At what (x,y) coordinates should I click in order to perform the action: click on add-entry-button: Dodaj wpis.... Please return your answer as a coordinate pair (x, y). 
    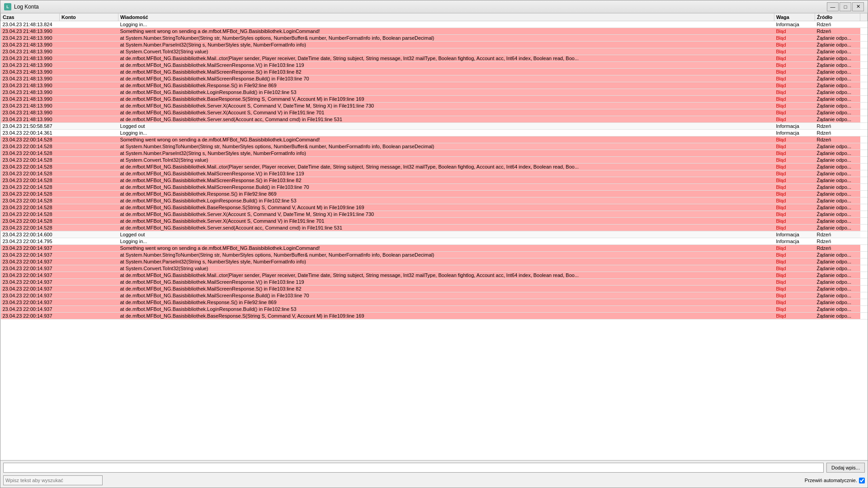
    Looking at the image, I should click on (845, 468).